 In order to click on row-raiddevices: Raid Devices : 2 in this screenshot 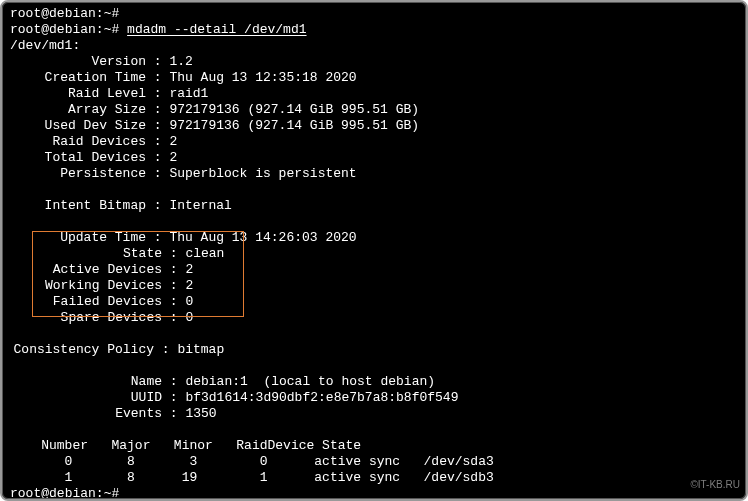, I will do `click(94, 142)`.